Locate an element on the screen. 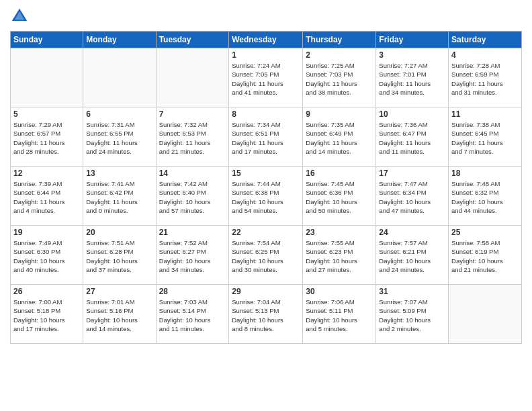  cell-day-number: 30 is located at coordinates (339, 291).